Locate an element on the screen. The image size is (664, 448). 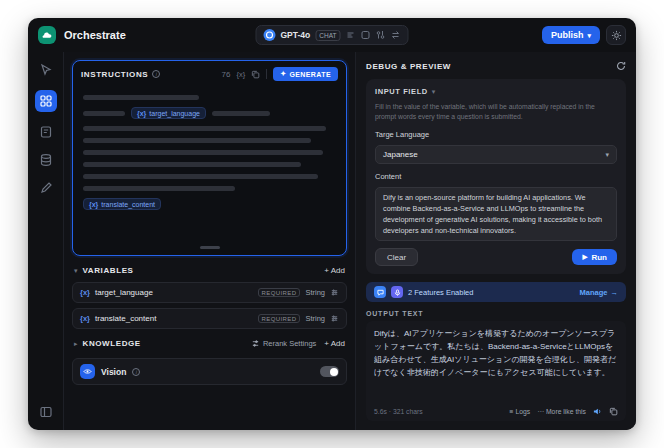
required-badge: REQUIRED is located at coordinates (280, 318).